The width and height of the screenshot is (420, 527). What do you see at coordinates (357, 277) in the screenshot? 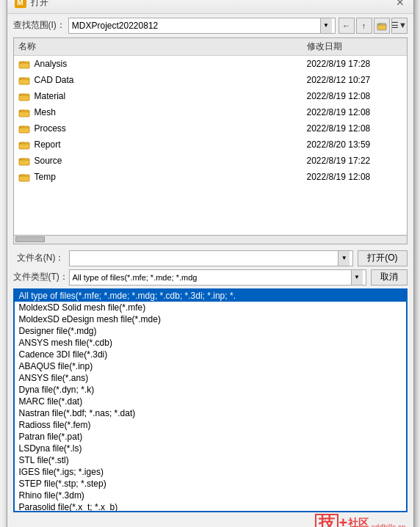
I see `filetype-dropdown-arrow: ▼` at bounding box center [357, 277].